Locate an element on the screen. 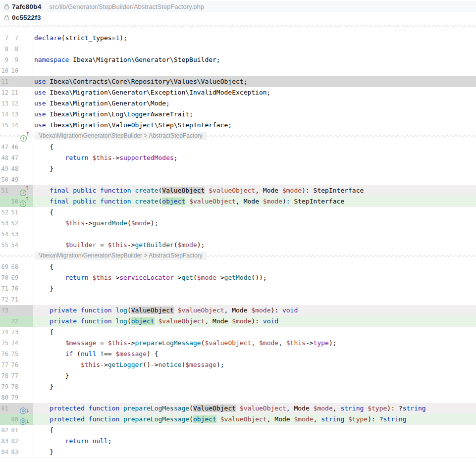 This screenshot has width=476, height=458. code-token: ( is located at coordinates (191, 419).